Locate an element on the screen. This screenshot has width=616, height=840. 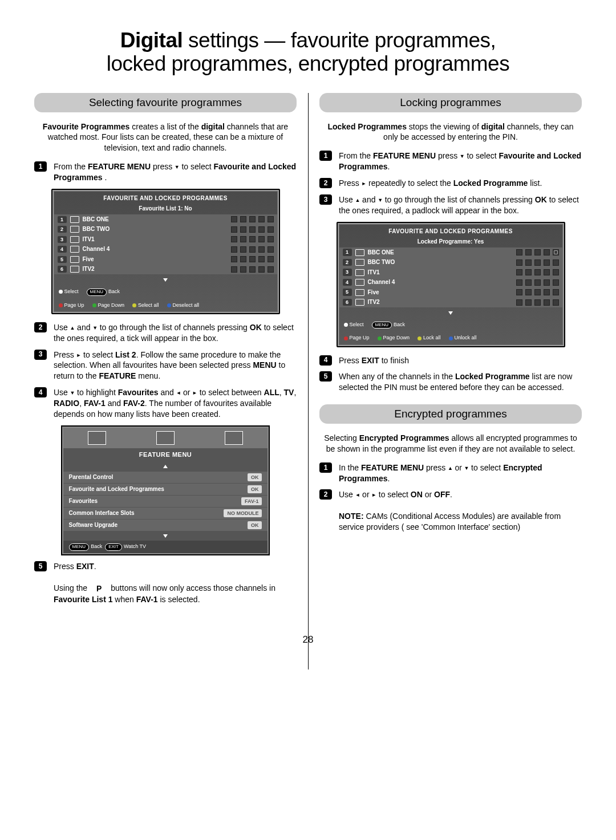
fav-step-3: Press ▸ to select List 2. Follow the sam… is located at coordinates (175, 366).